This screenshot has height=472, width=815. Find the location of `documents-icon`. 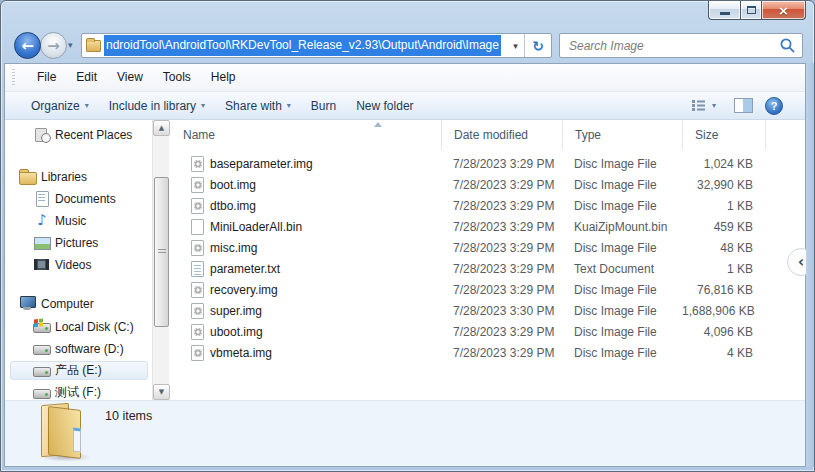

documents-icon is located at coordinates (42, 199).